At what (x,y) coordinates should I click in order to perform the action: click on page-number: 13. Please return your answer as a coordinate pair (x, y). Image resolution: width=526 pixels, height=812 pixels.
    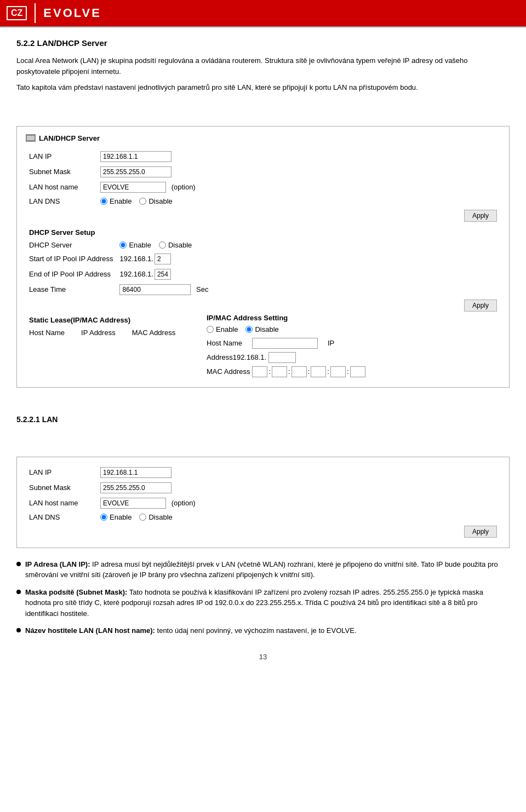
    Looking at the image, I should click on (263, 657).